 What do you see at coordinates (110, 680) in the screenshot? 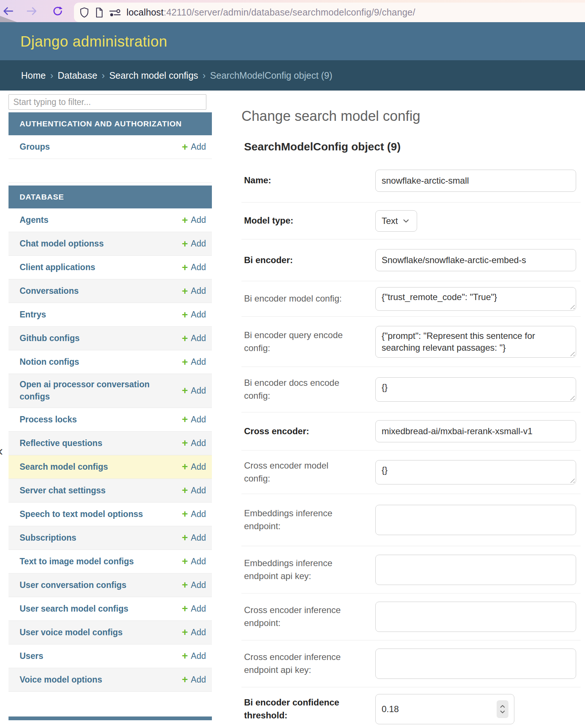
I see `sidebar-model-row: Voice model options + Add` at bounding box center [110, 680].